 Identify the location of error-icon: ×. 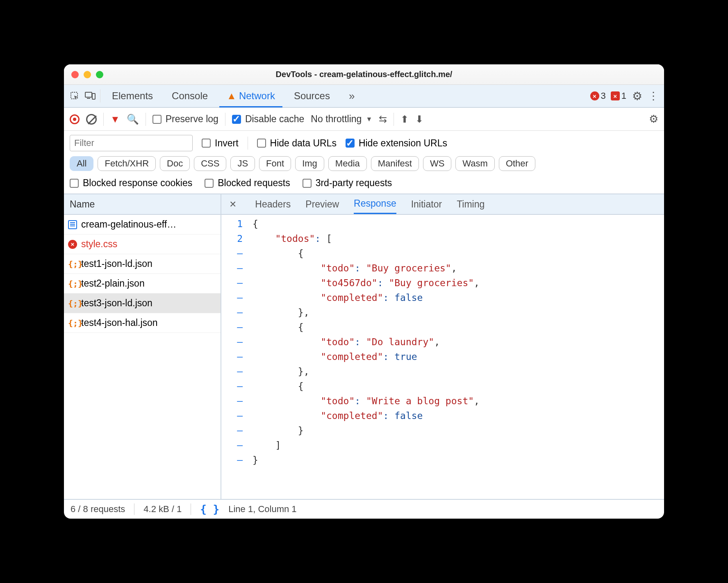
(73, 244).